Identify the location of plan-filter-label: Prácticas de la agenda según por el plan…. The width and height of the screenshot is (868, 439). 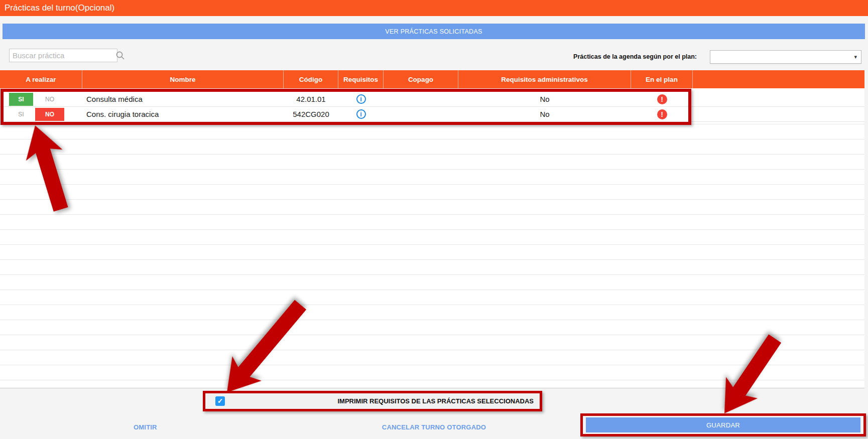
(635, 57).